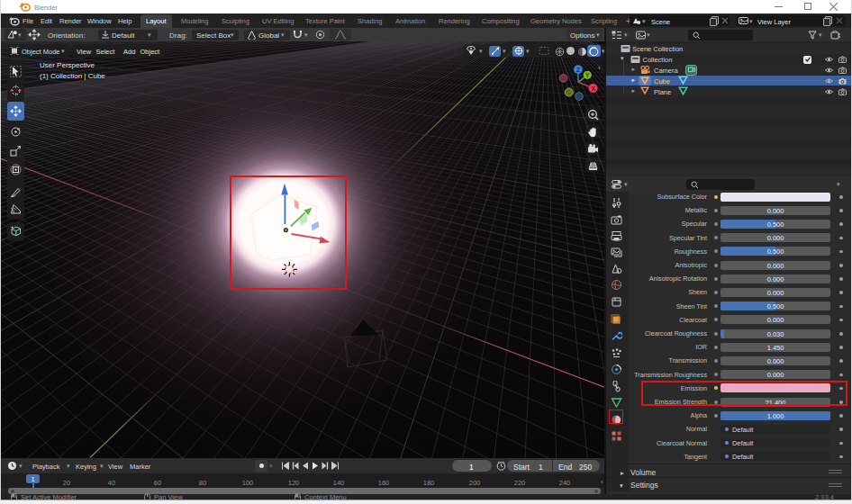  Describe the element at coordinates (578, 70) in the screenshot. I see `svg-text: Z` at that location.